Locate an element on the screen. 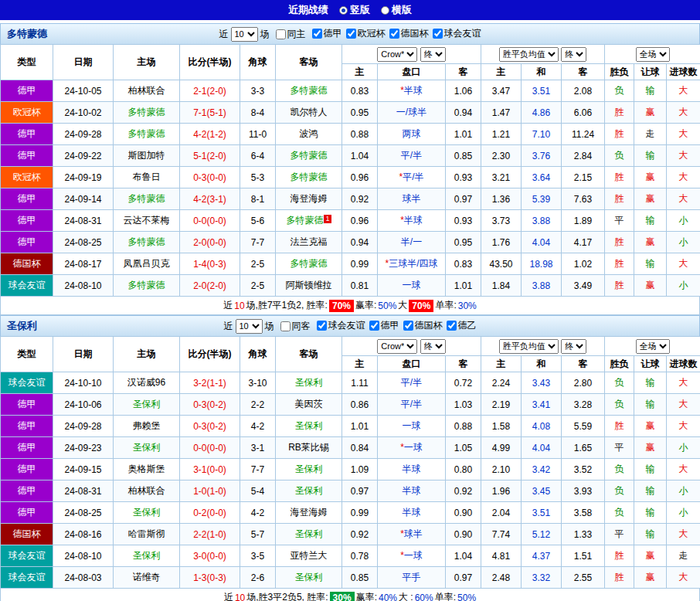 Image resolution: width=700 pixels, height=601 pixels. score-cell: 4-2(3-1) is located at coordinates (210, 199).